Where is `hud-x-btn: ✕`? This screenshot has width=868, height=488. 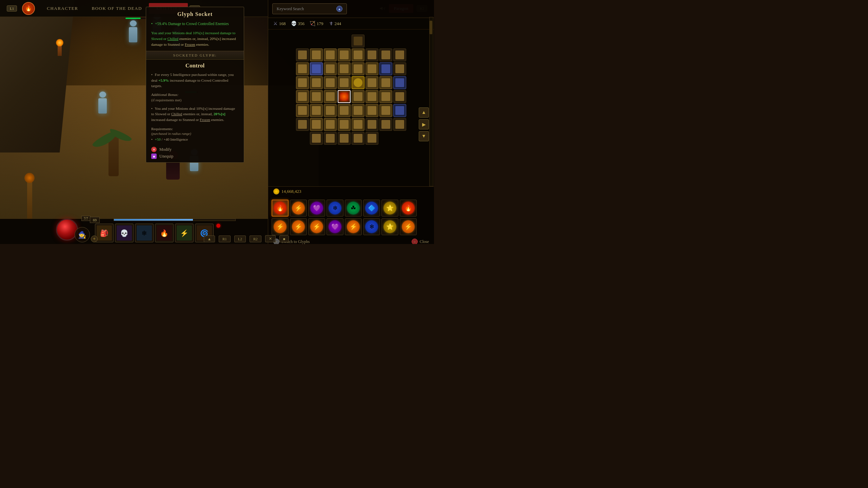
hud-x-btn: ✕ is located at coordinates (271, 239).